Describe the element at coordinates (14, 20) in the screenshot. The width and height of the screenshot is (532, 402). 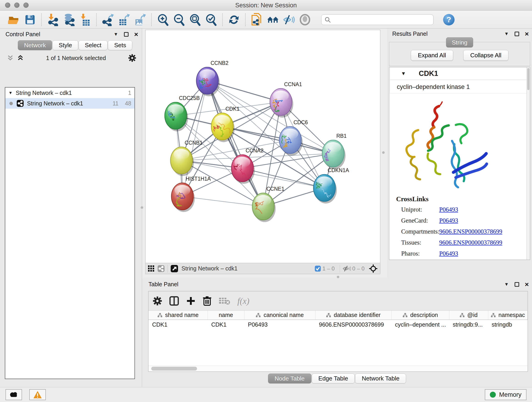
I see `open-session-button` at that location.